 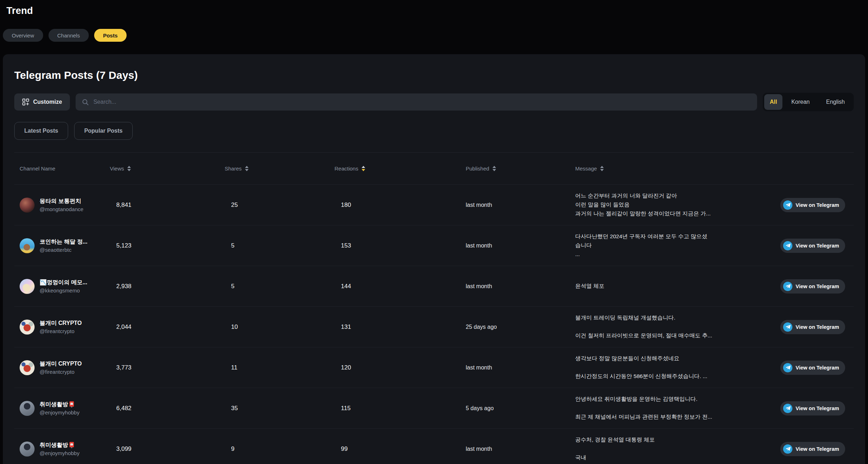 What do you see at coordinates (26, 102) in the screenshot?
I see `customize-grid-icon` at bounding box center [26, 102].